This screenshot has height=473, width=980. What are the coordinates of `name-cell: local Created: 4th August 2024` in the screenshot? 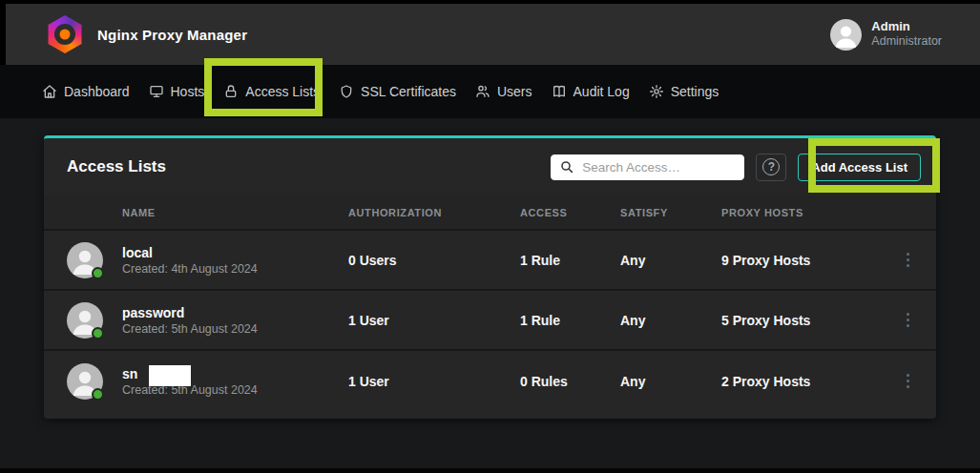 It's located at (235, 259).